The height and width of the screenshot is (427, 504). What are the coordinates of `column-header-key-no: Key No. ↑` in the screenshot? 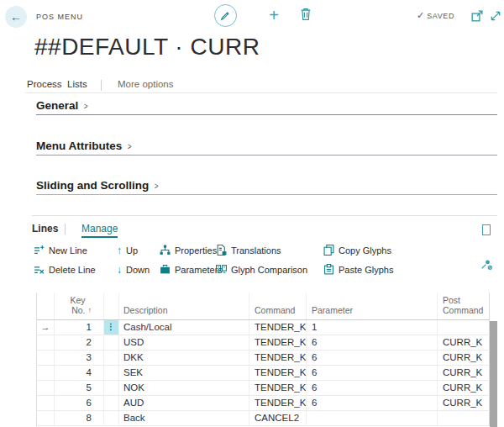 It's located at (79, 306).